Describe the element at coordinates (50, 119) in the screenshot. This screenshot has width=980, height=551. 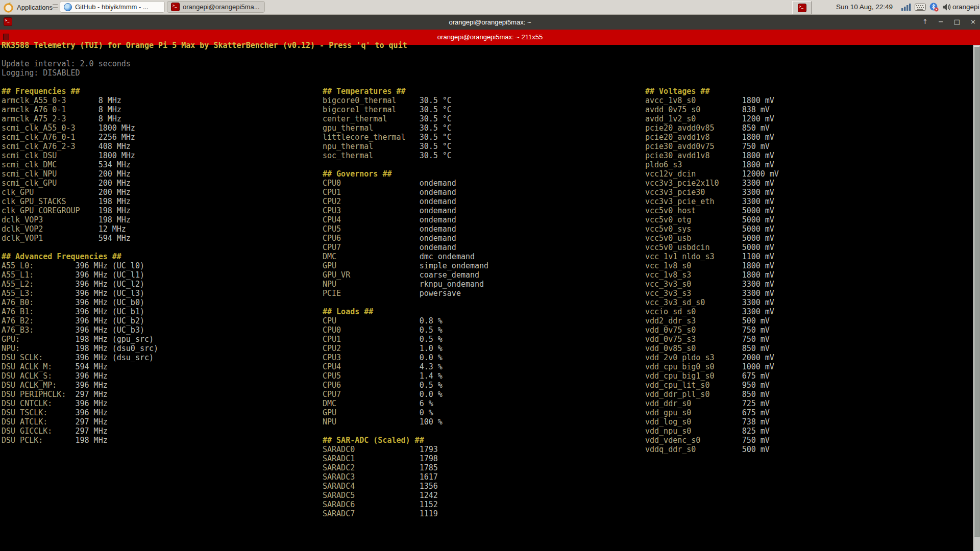
I see `metric-label: armclk_A75_2-3` at that location.